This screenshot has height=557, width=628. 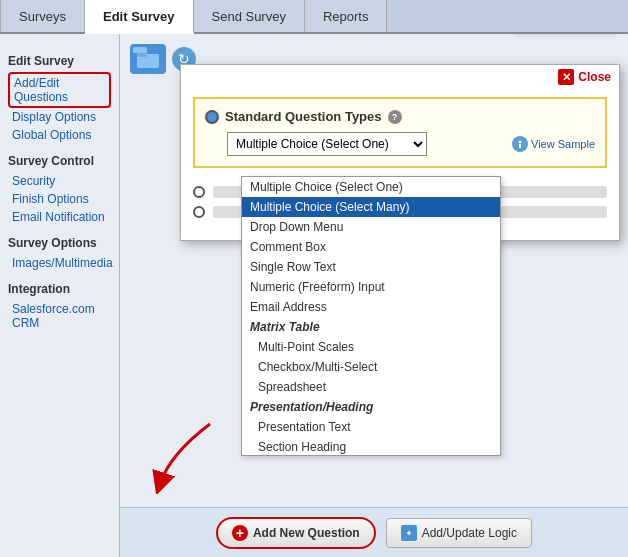 I want to click on dropdown-option-section-heading: Section Heading, so click(x=371, y=446).